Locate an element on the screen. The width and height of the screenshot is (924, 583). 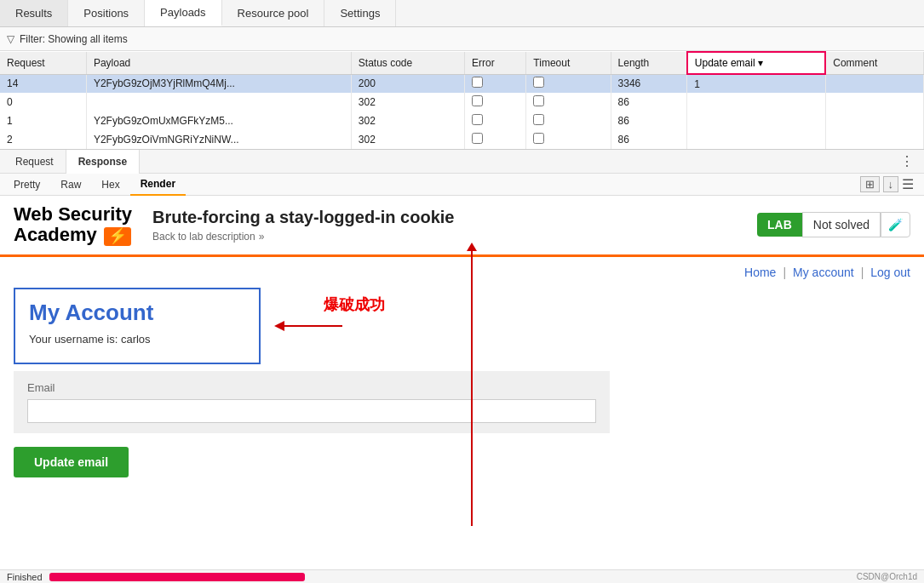
tab-resource-pool: Resource pool is located at coordinates (274, 14).